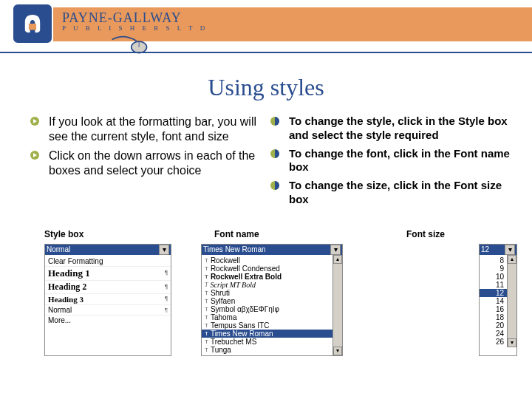 This screenshot has width=532, height=399. Describe the element at coordinates (108, 250) in the screenshot. I see `style-selected: Normal ▾` at that location.